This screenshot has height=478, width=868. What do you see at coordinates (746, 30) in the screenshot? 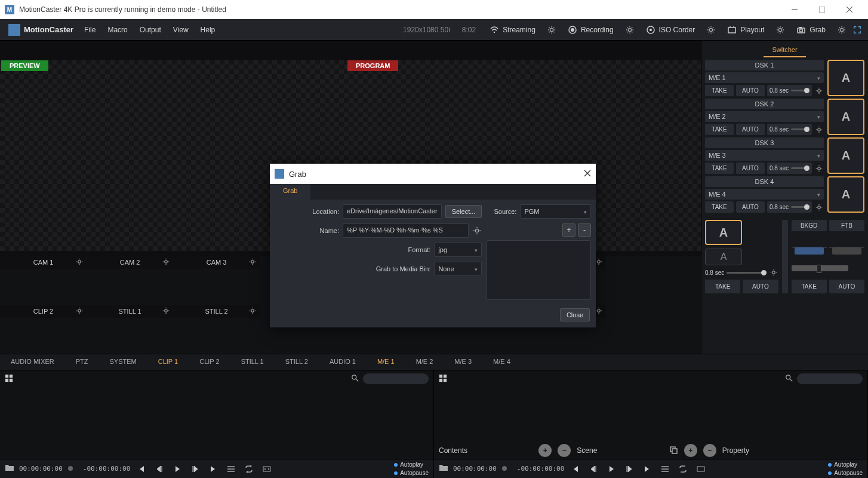
I see `playout-button: Playout` at bounding box center [746, 30].